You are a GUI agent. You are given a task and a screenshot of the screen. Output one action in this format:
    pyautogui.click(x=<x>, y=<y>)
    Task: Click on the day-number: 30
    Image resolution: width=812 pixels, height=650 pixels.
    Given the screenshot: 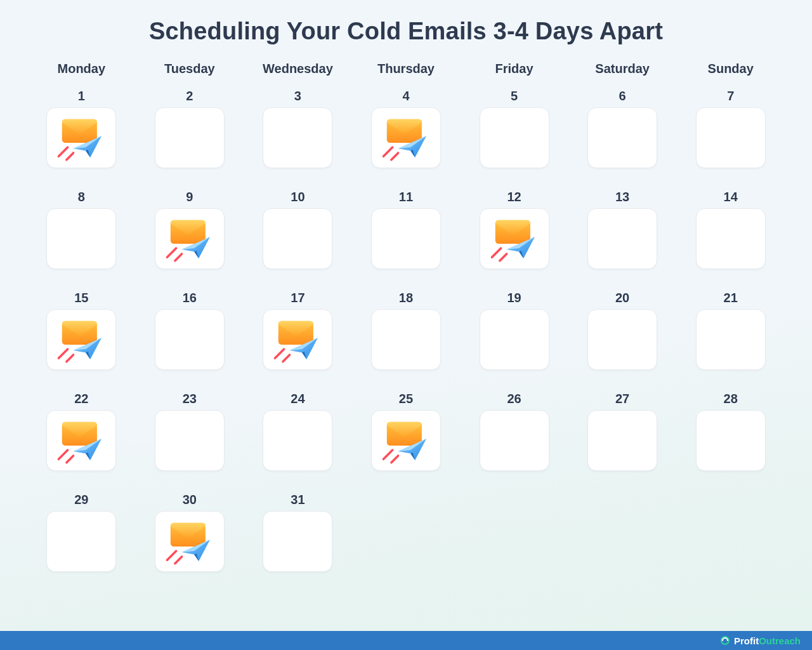 What is the action you would take?
    pyautogui.click(x=190, y=500)
    